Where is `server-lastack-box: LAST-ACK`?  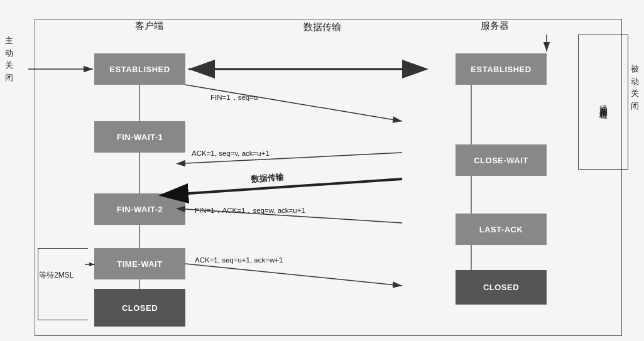 server-lastack-box: LAST-ACK is located at coordinates (501, 229).